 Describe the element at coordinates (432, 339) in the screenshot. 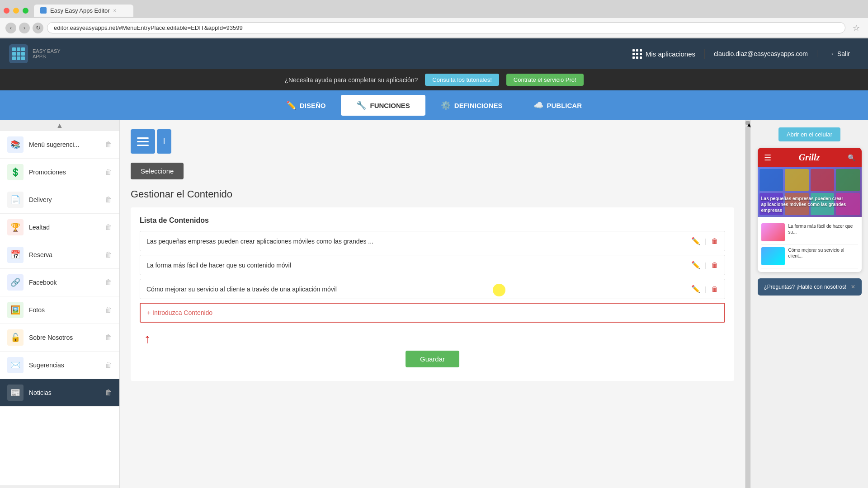

I see `arrow-indicator: ↑` at that location.